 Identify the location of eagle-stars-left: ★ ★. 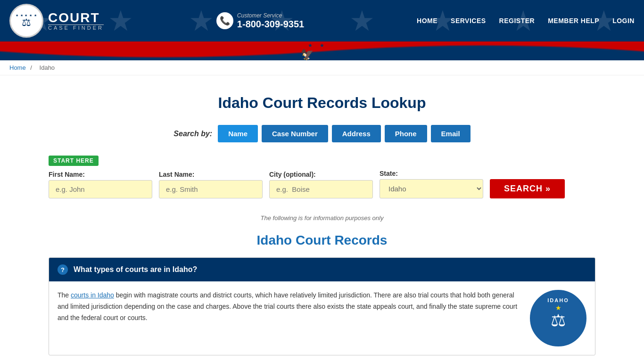
(322, 45).